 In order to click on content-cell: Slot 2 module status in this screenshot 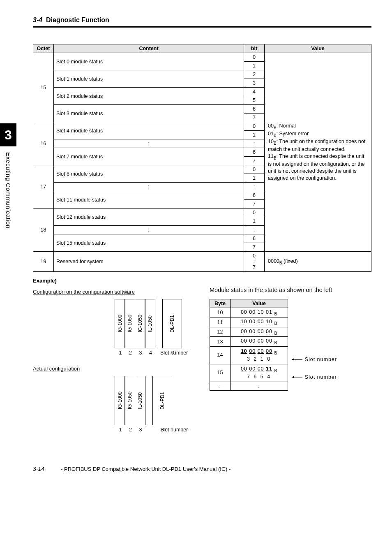, I will do `click(149, 96)`.